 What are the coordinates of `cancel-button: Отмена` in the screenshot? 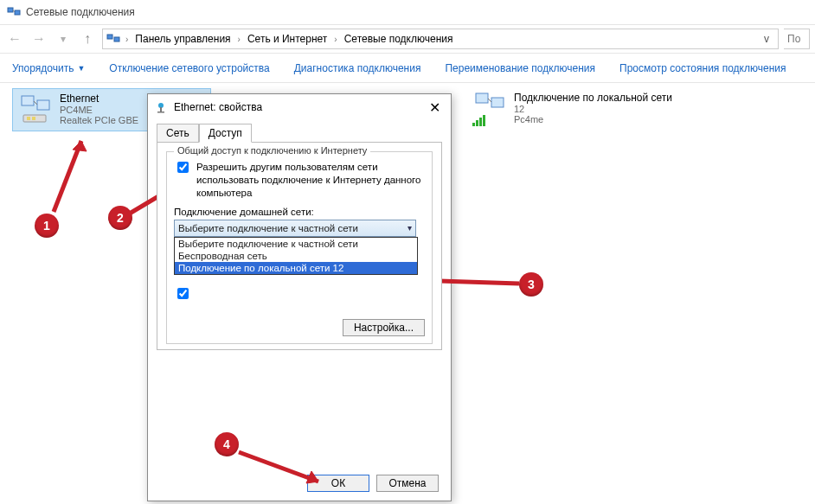 It's located at (408, 483).